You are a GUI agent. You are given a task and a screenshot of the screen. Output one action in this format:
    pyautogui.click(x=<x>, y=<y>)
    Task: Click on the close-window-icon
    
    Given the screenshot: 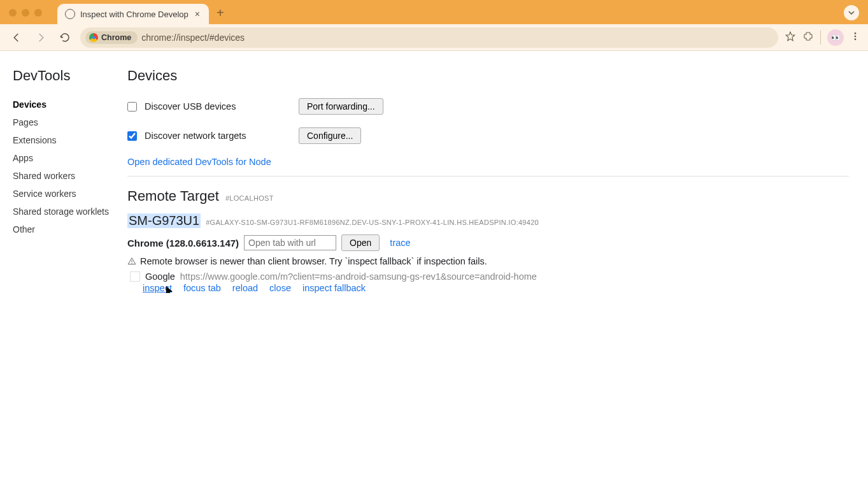 What is the action you would take?
    pyautogui.click(x=13, y=13)
    